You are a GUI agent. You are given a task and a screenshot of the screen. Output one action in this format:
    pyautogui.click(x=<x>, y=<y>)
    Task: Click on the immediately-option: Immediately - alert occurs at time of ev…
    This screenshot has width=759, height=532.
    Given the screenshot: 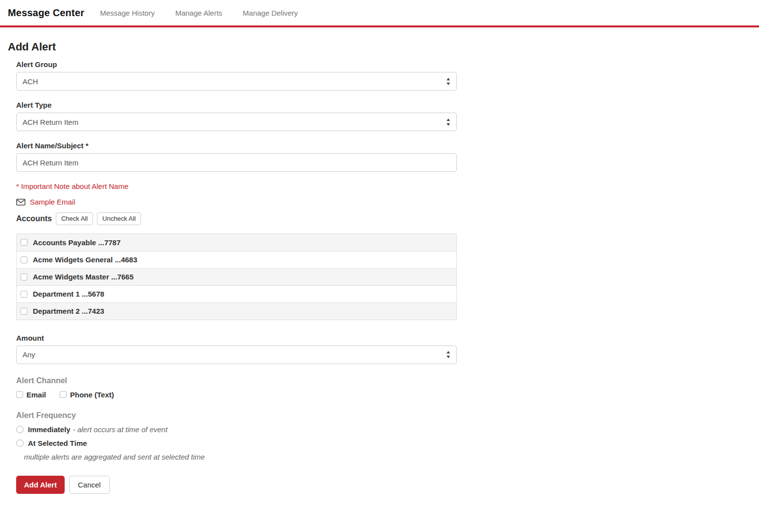 What is the action you would take?
    pyautogui.click(x=237, y=430)
    